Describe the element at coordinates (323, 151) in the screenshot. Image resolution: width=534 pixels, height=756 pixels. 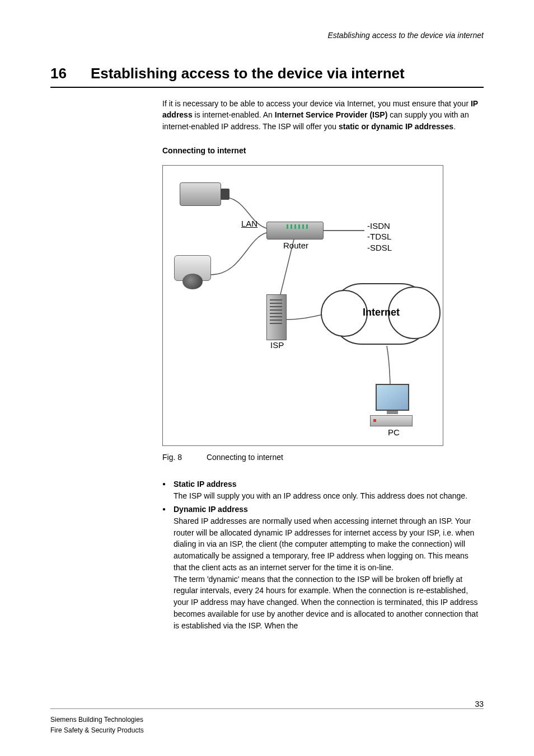
I see `subheading-connecting: Connecting to internet` at that location.